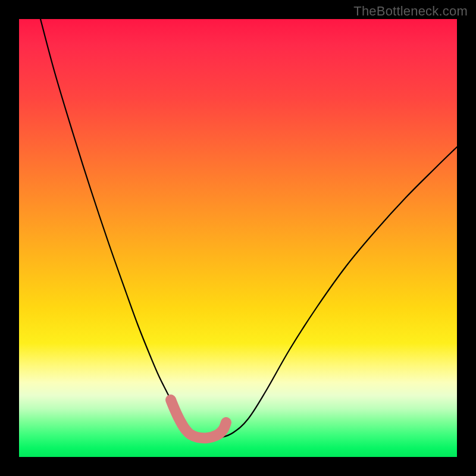  Describe the element at coordinates (411, 11) in the screenshot. I see `watermark-text: TheBottleneck.com` at that location.